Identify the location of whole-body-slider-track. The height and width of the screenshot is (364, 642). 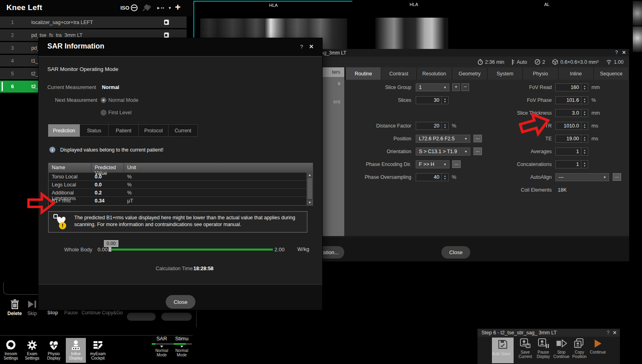
(191, 249).